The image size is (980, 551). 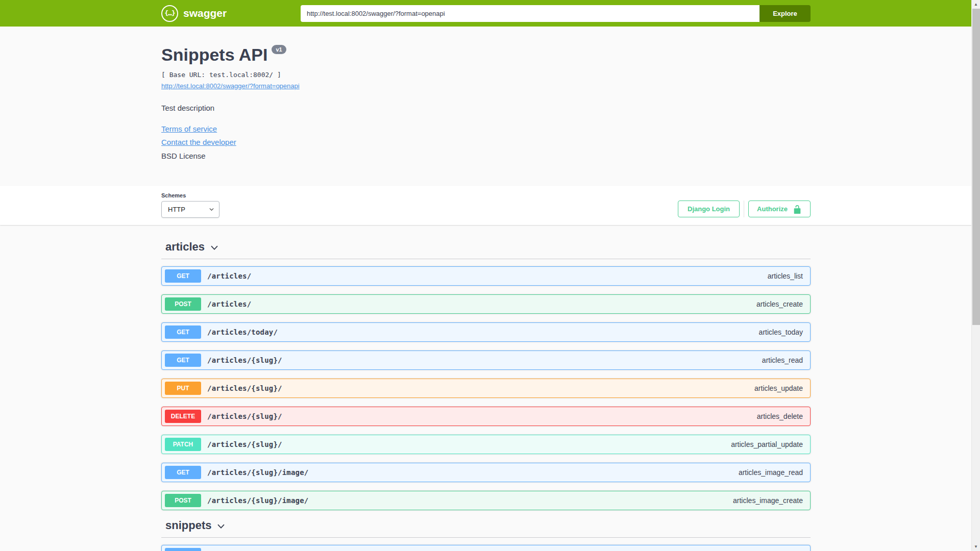 I want to click on logo-braces-glyph: {…}, so click(x=169, y=13).